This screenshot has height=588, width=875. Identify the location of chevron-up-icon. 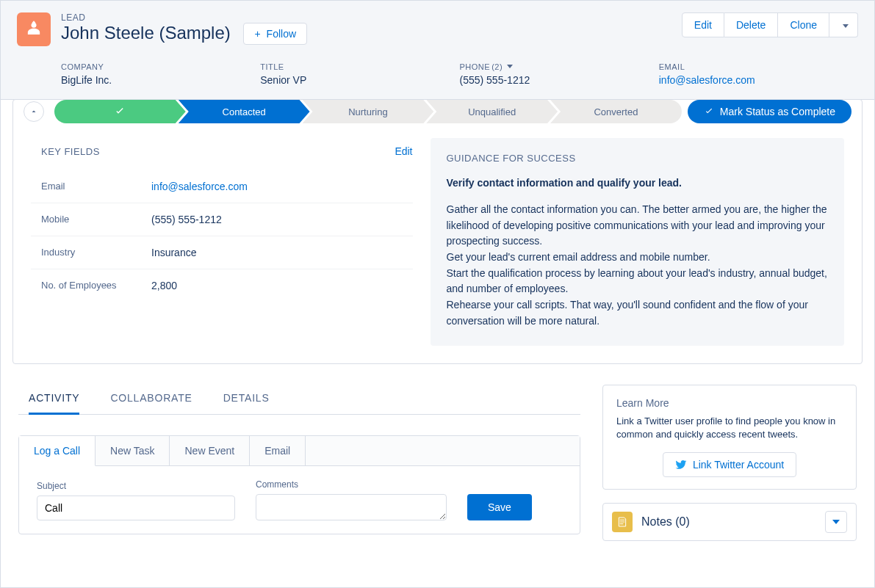
(34, 112).